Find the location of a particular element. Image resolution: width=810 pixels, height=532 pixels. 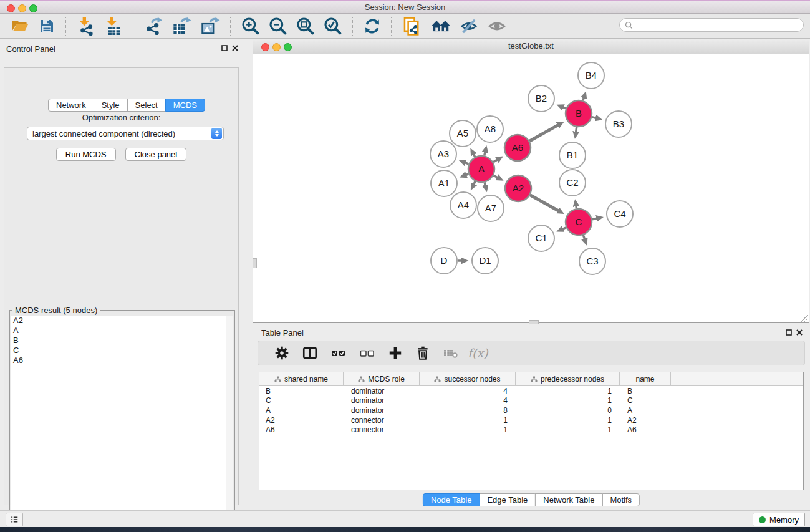

zoom-selected-button is located at coordinates (333, 26).